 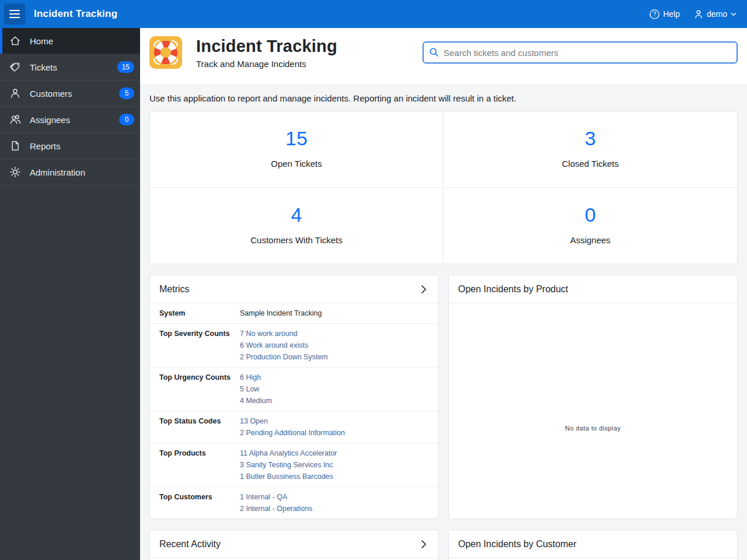 What do you see at coordinates (294, 390) in the screenshot?
I see `metric-row-urgency: Top Urgency Counts 6 High 5 Low 4 Medium` at bounding box center [294, 390].